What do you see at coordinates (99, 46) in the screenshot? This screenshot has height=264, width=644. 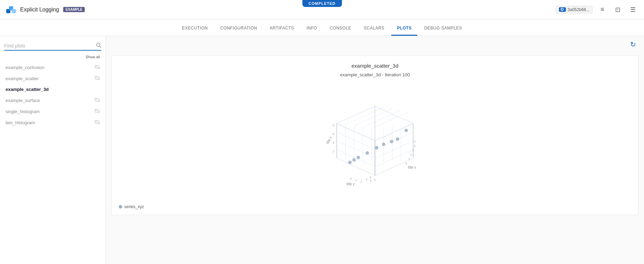 I see `search-icon` at bounding box center [99, 46].